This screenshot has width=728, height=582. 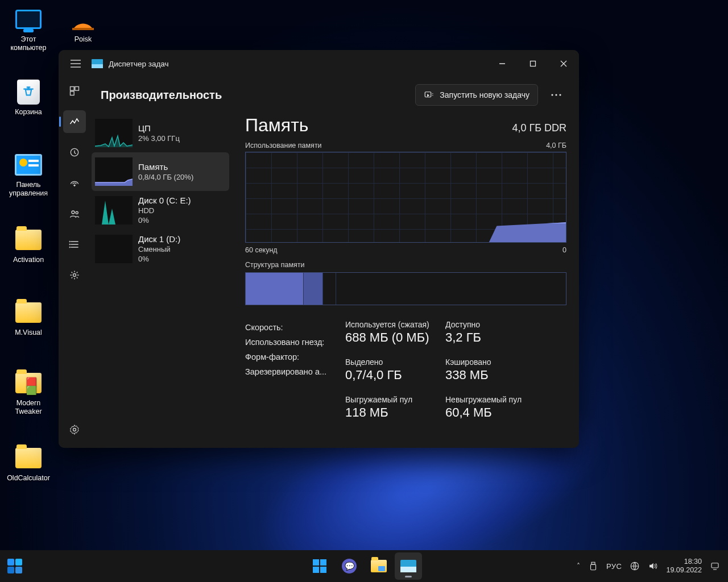 What do you see at coordinates (320, 566) in the screenshot?
I see `start-button` at bounding box center [320, 566].